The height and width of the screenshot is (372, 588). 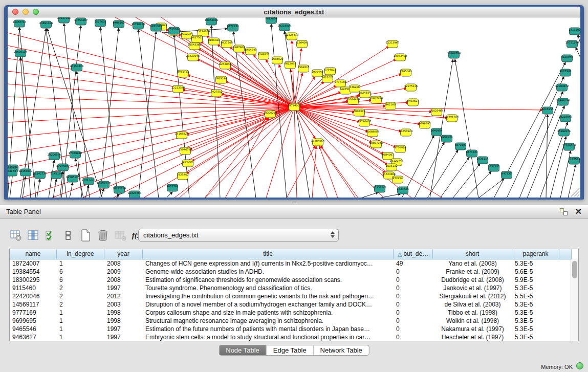 I want to click on table-cell: 5.6E-5, so click(x=536, y=272).